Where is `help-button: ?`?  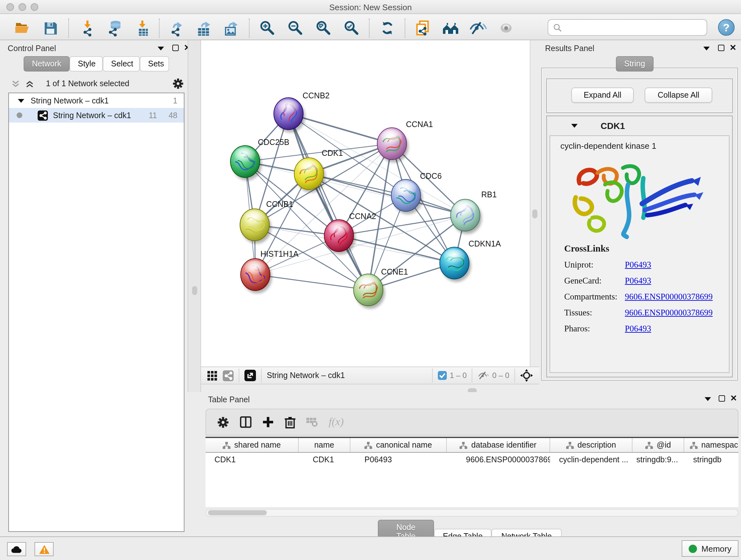
help-button: ? is located at coordinates (726, 27).